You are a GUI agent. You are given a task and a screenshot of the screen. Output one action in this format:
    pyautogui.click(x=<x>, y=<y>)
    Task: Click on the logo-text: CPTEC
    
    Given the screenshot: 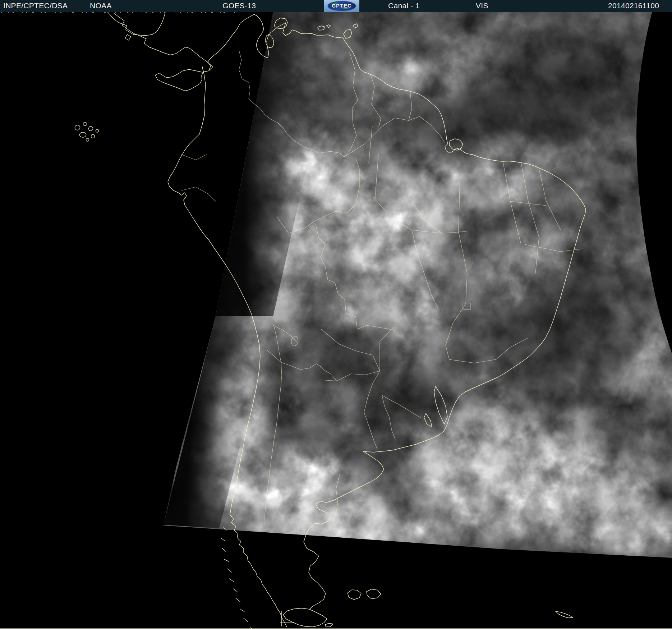 What is the action you would take?
    pyautogui.click(x=342, y=6)
    